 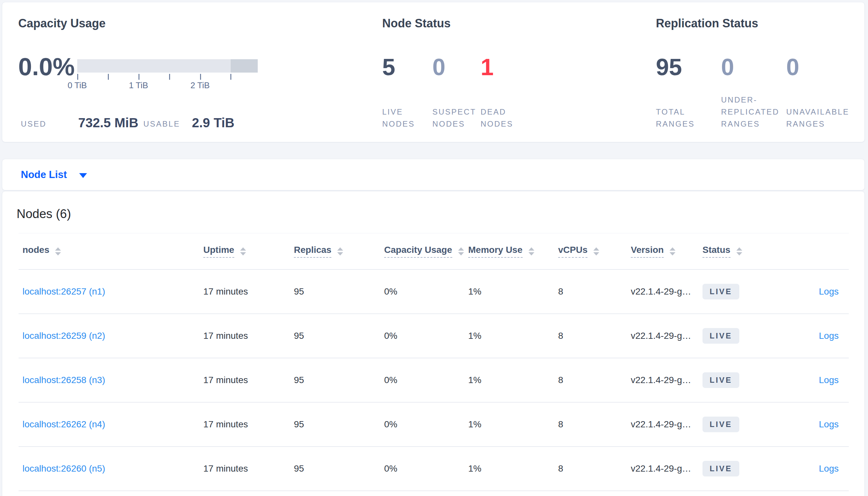 I want to click on column-header-label: nodes, so click(x=36, y=251).